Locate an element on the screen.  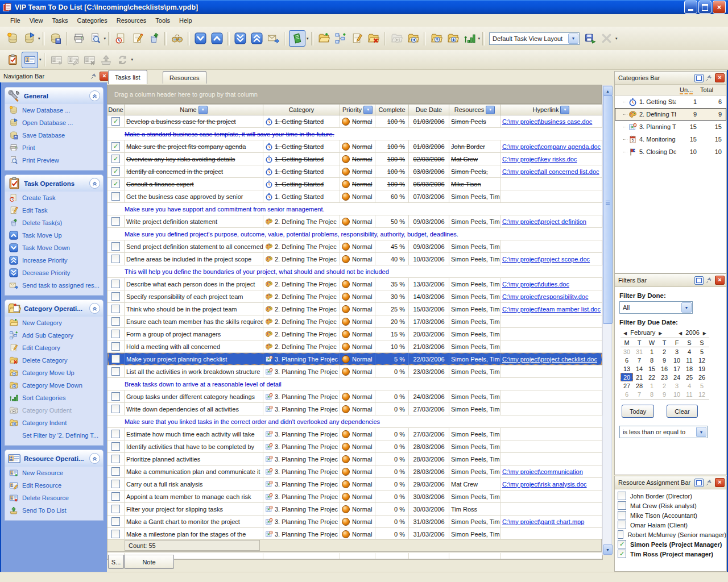
calendar-day: 3 is located at coordinates (677, 385).